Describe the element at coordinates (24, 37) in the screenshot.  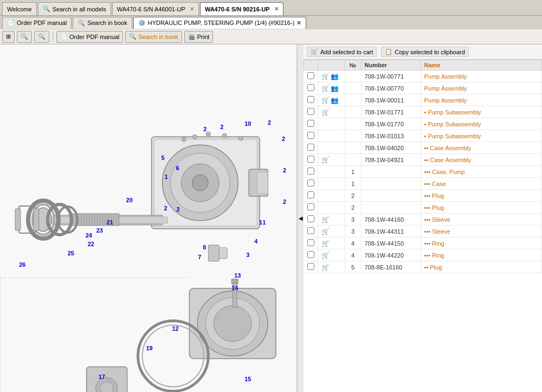
I see `zoom-in-icon: 🔍` at that location.